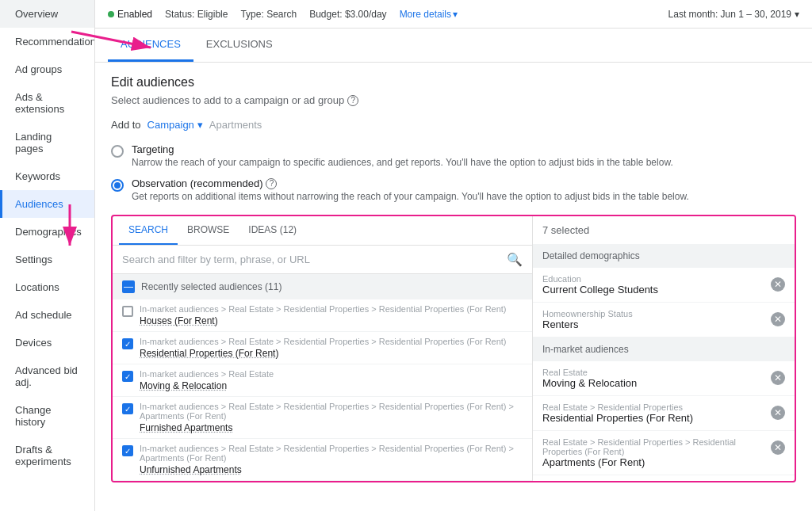  Describe the element at coordinates (324, 353) in the screenshot. I see `item-name: Residential Properties (For Rent)` at that location.